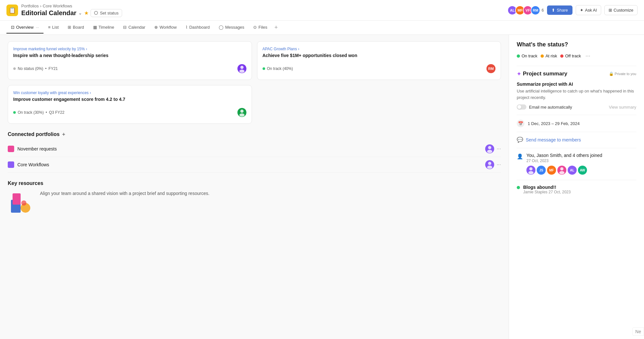 Image resolution: width=644 pixels, height=339 pixels. Describe the element at coordinates (379, 69) in the screenshot. I see `goal-card-footer-2: On track (40%) RM` at that location.